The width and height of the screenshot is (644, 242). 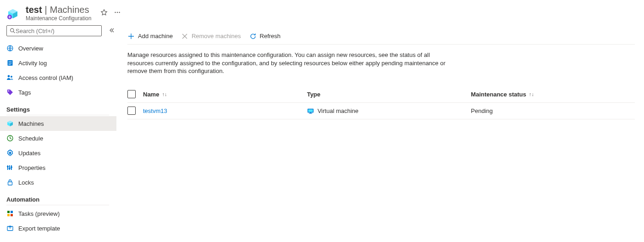 I want to click on plus-icon, so click(x=131, y=36).